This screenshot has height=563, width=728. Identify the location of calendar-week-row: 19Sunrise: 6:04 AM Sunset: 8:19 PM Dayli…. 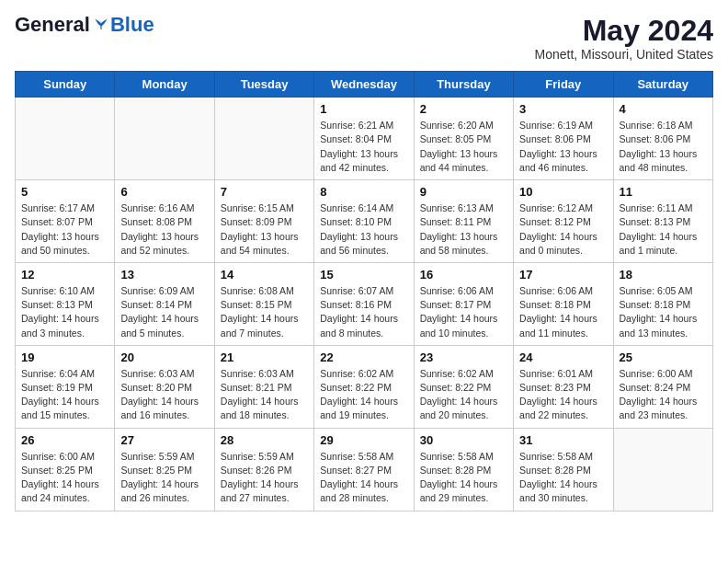
(364, 386).